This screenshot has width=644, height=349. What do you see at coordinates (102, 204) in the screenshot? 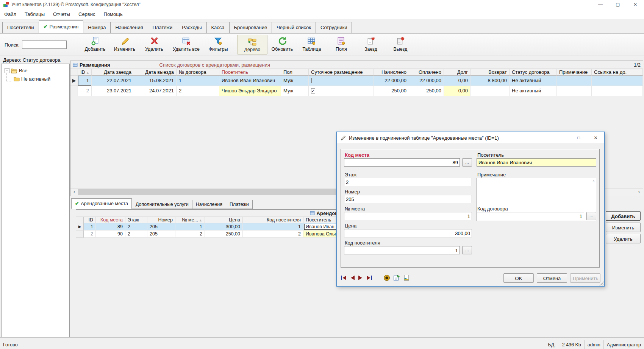
I see `subtab-rented-places: ✔Арендованные места` at bounding box center [102, 204].